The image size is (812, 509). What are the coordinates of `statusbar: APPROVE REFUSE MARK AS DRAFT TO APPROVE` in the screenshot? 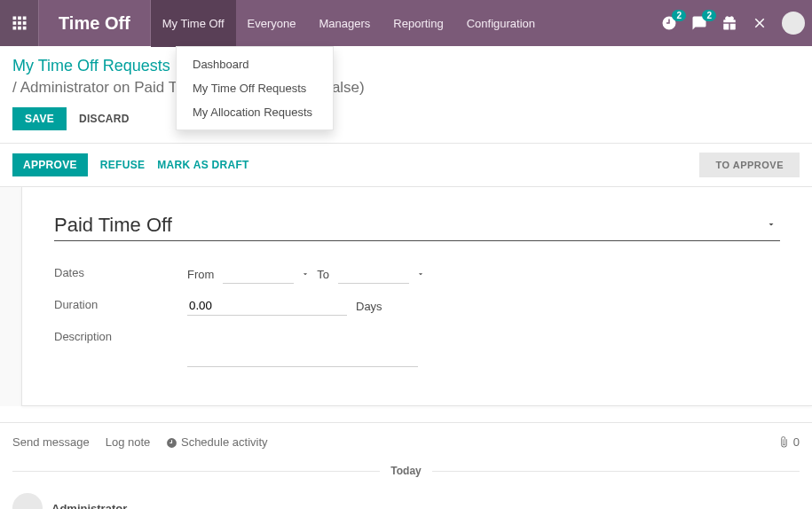 It's located at (406, 165).